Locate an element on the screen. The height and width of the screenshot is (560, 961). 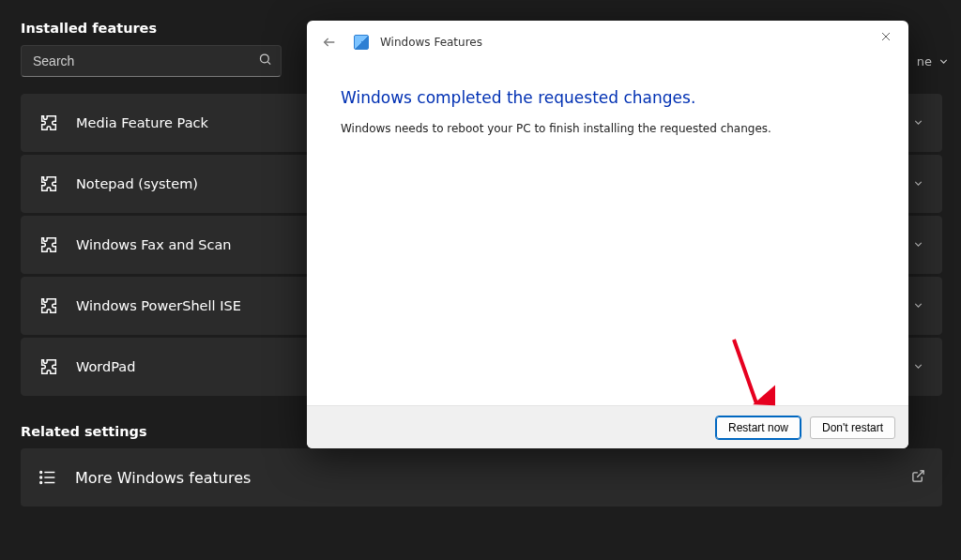
windows-features-icon is located at coordinates (361, 42).